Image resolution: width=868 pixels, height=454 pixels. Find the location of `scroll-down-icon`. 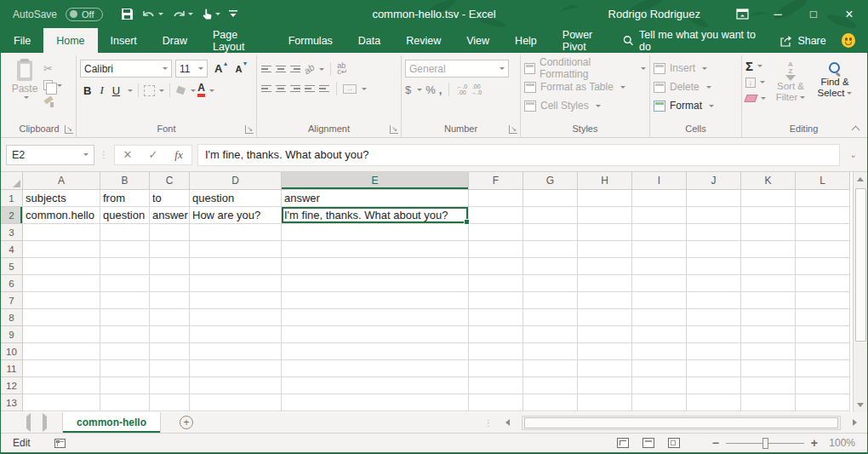

scroll-down-icon is located at coordinates (861, 405).